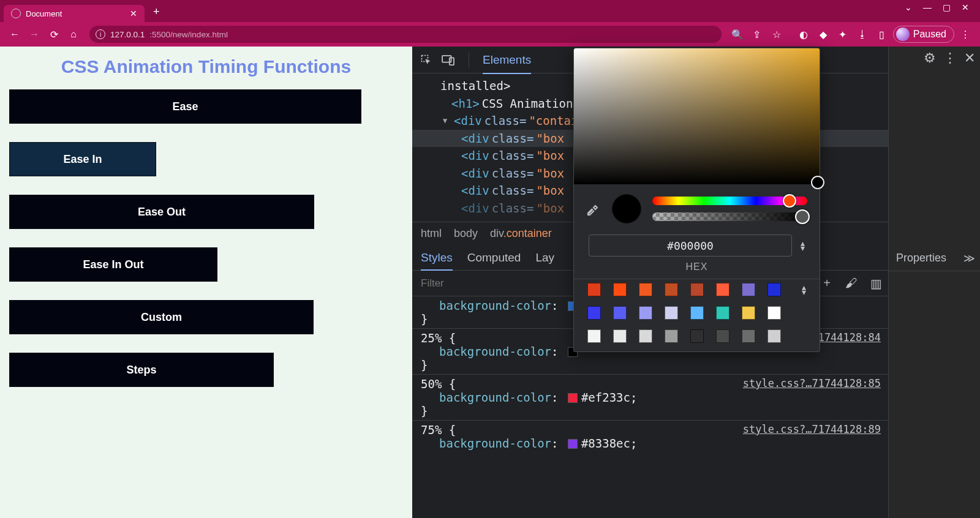 The height and width of the screenshot is (518, 980). I want to click on box-easeout: Ease Out, so click(162, 212).